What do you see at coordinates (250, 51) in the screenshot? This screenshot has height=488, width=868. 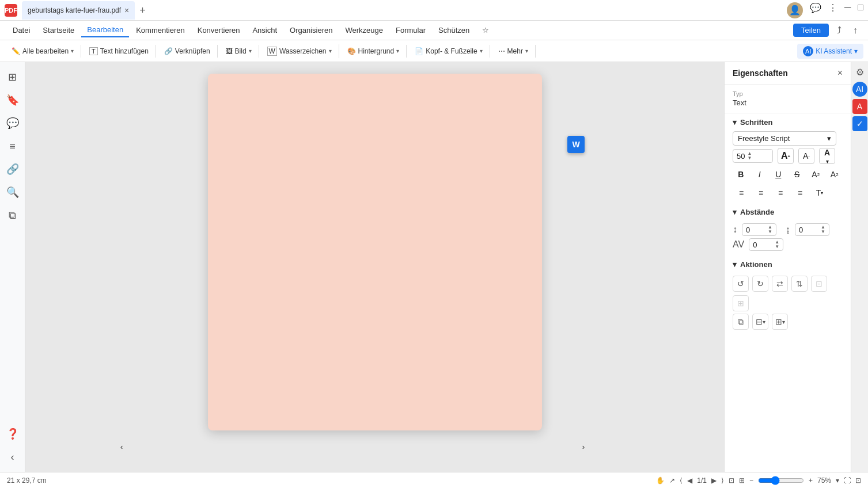 I see `image-chevron-icon: ▾` at bounding box center [250, 51].